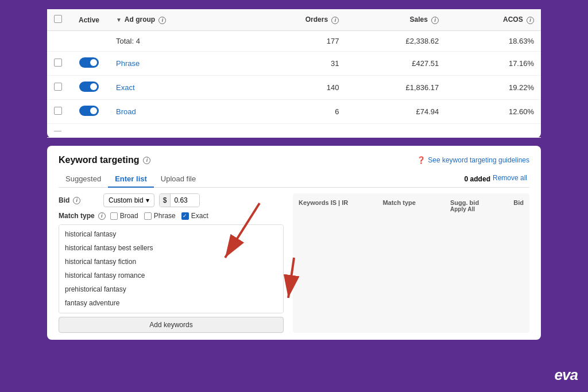 Image resolution: width=588 pixels, height=392 pixels. I want to click on bid-input-group: $, so click(180, 200).